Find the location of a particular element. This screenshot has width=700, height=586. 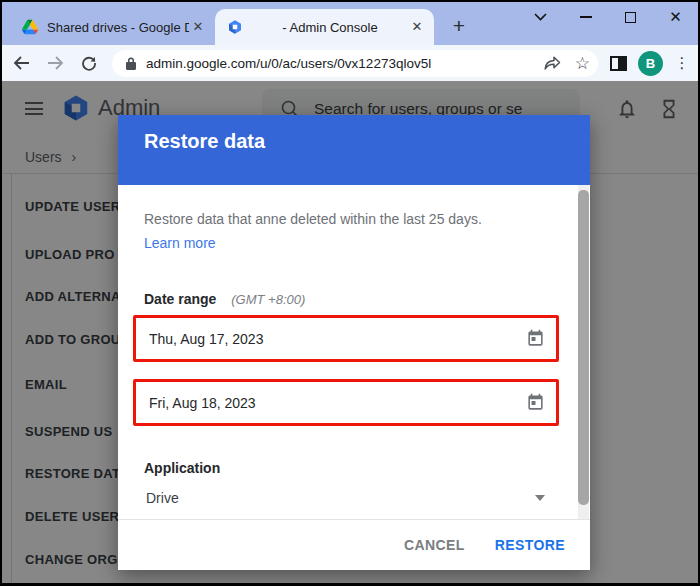

restore-button: RESTORE is located at coordinates (530, 545).